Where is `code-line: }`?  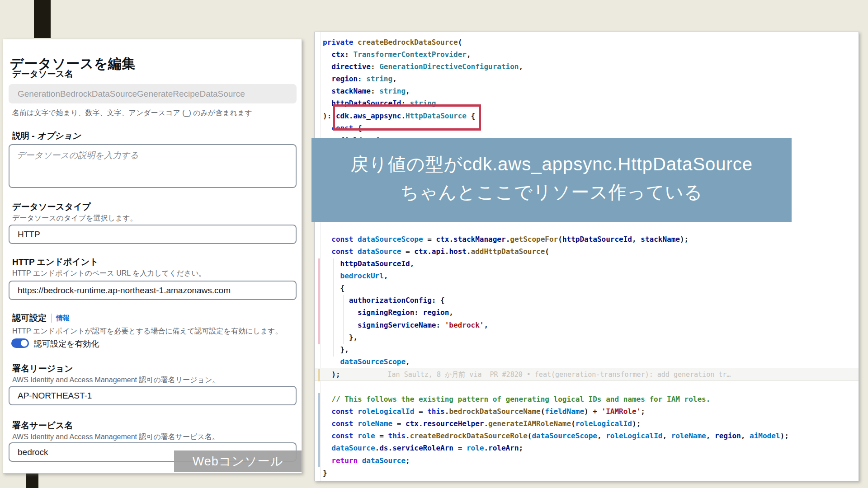
code-line: } is located at coordinates (587, 473).